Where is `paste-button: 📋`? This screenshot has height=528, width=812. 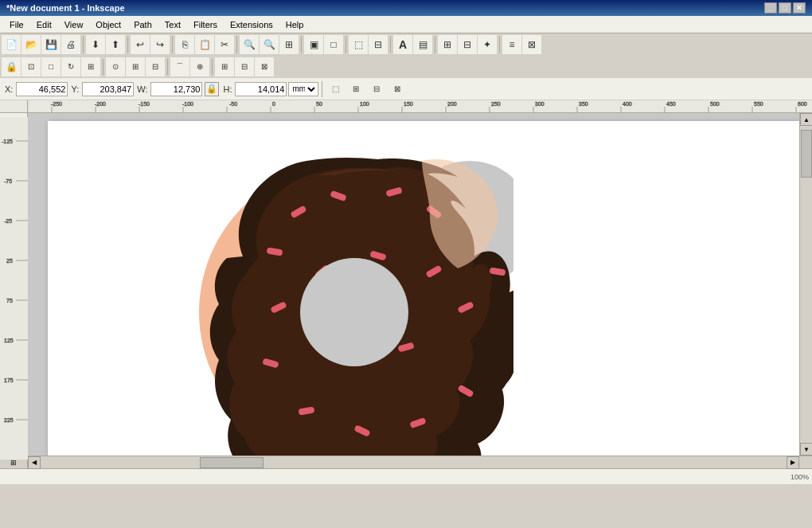
paste-button: 📋 is located at coordinates (205, 45).